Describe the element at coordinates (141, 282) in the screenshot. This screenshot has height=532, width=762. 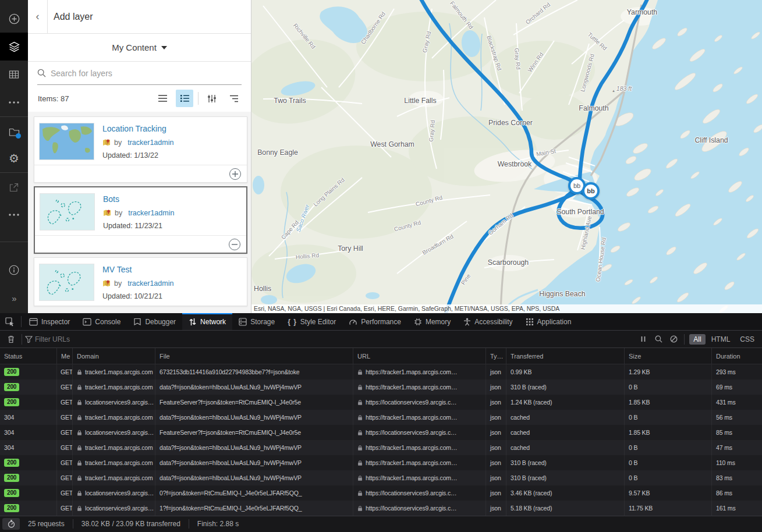
I see `layer-card-mv-test: MV Test by tracker1admin Updated: 10/21/…` at that location.